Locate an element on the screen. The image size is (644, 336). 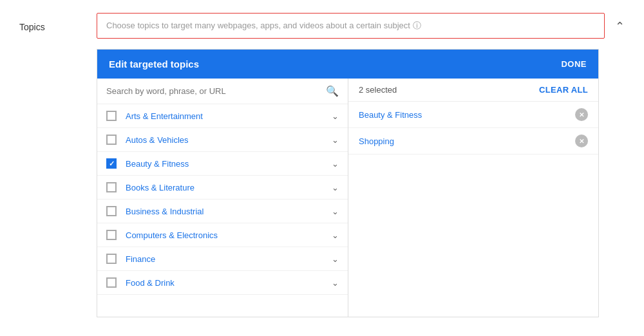
topics-label: Topics is located at coordinates (58, 23).